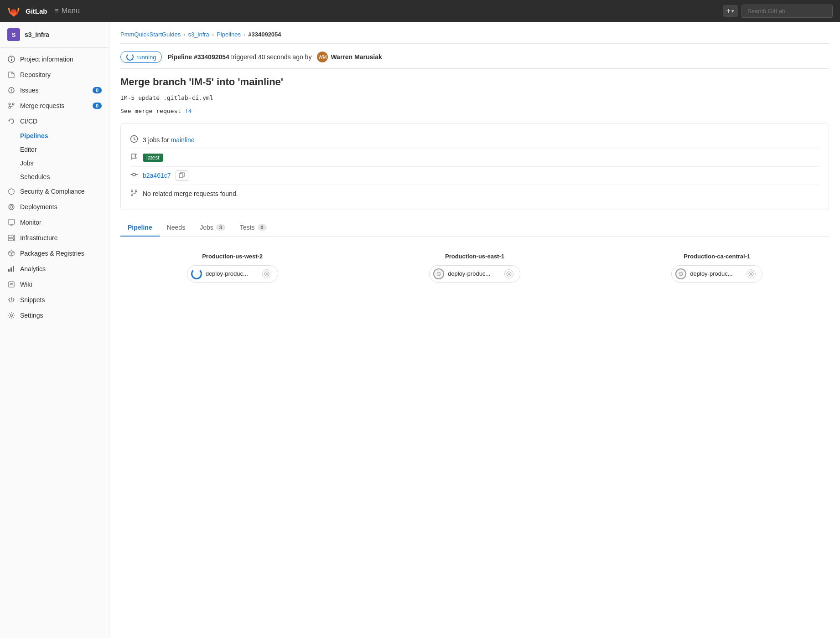 Image resolution: width=840 pixels, height=638 pixels. I want to click on sidebar: S s3_infra Project information Repositor…, so click(55, 330).